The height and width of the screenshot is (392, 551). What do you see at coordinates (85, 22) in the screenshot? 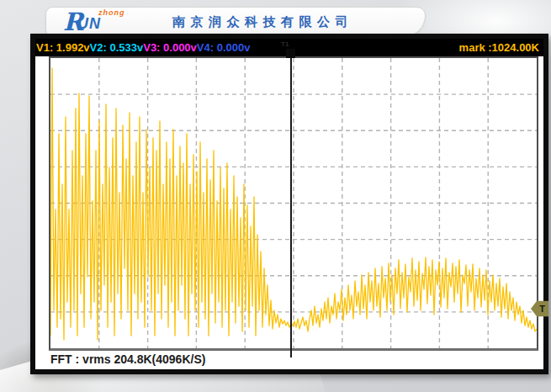
I see `run-logo: RUN zhong` at bounding box center [85, 22].